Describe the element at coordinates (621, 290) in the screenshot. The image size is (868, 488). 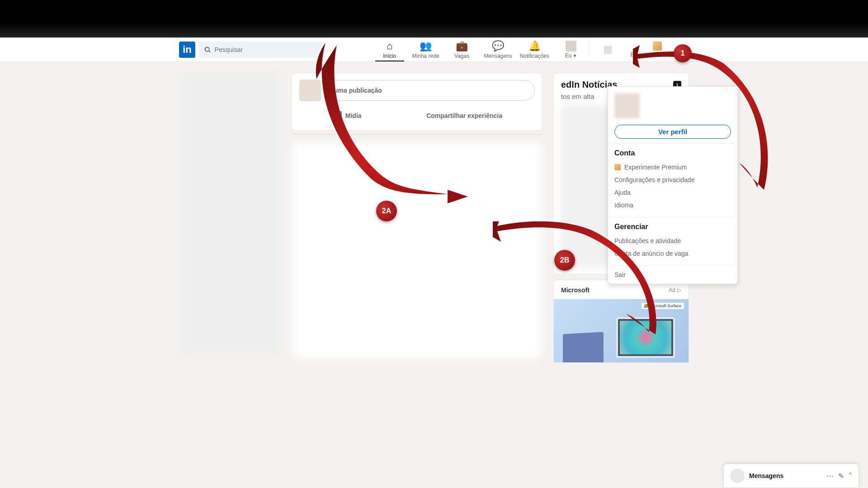
I see `ad-header: Microsoft Ad ▷` at that location.